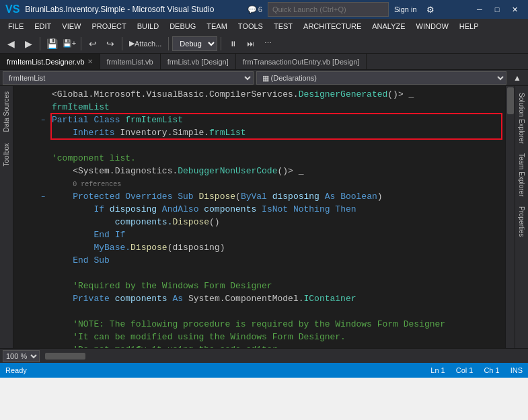 The height and width of the screenshot is (420, 528). What do you see at coordinates (260, 108) in the screenshot?
I see `code-line: frmItemList` at bounding box center [260, 108].